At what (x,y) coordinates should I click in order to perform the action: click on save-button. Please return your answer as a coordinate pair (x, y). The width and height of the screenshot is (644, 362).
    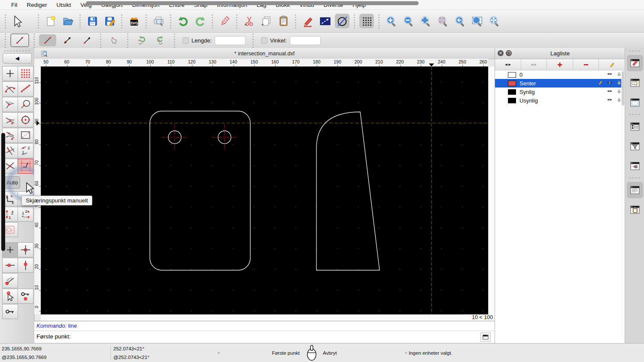
    Looking at the image, I should click on (92, 21).